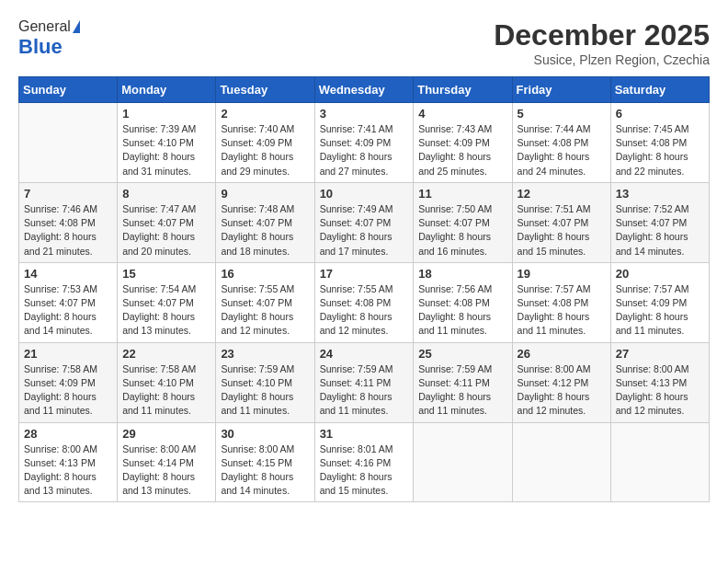 The width and height of the screenshot is (728, 563). Describe the element at coordinates (660, 383) in the screenshot. I see `calendar-day-cell: 27Sunrise: 8:00 AM Sunset: 4:13 PM Dayli…` at that location.